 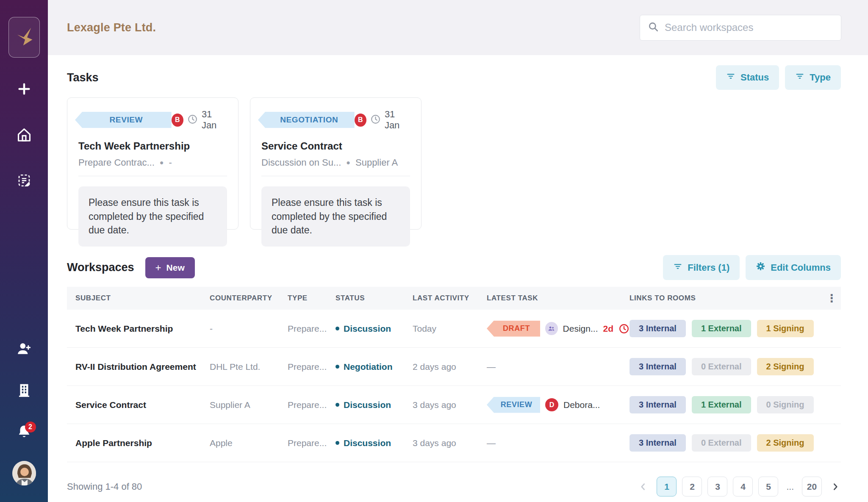 I want to click on plus-icon, so click(x=24, y=90).